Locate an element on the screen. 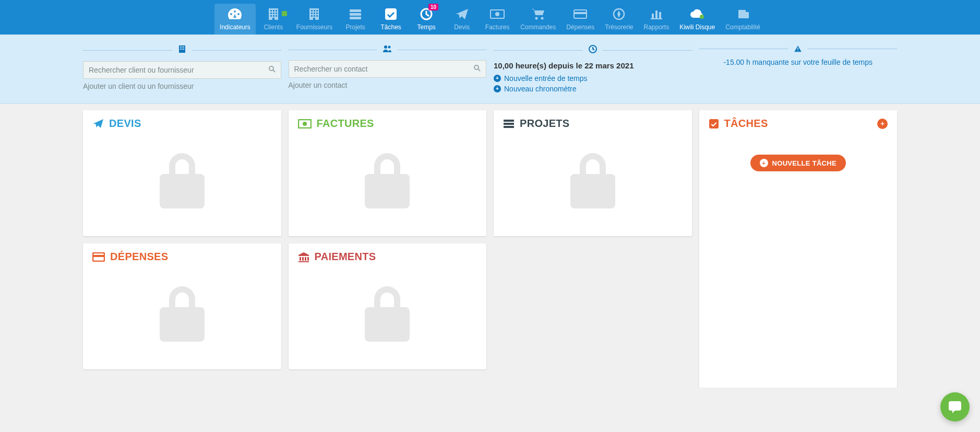 The height and width of the screenshot is (432, 980). card-factures: FACTURES is located at coordinates (388, 173).